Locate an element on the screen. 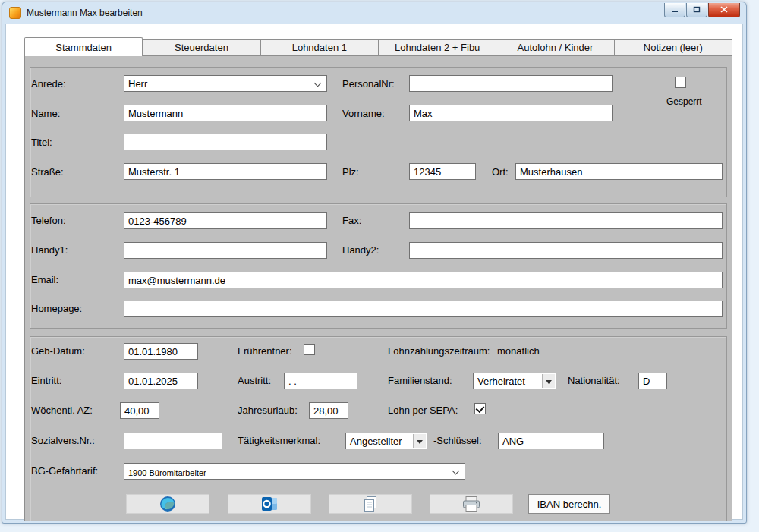 The width and height of the screenshot is (759, 532). tab-lohndaten-2-fibu: Lohndaten 2 + Fibu is located at coordinates (437, 47).